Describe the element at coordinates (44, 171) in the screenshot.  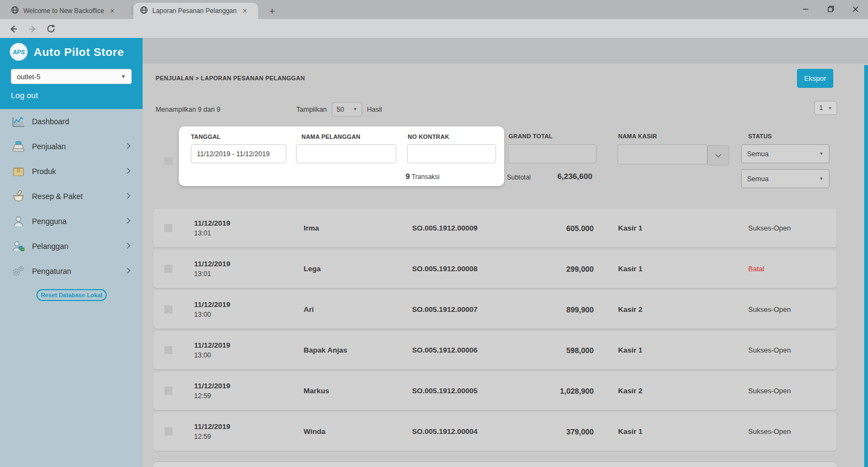
I see `sidebar-item-label: Produk` at that location.